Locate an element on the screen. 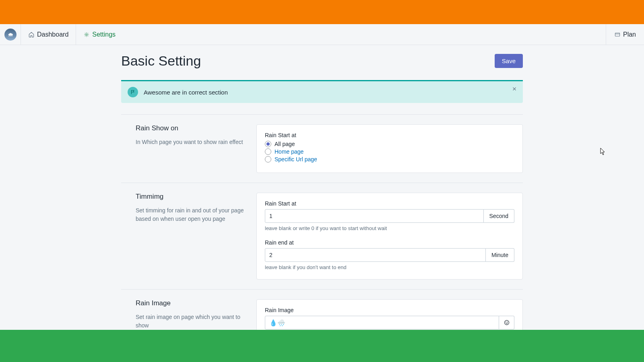 The width and height of the screenshot is (644, 362). radio-home-page is located at coordinates (268, 152).